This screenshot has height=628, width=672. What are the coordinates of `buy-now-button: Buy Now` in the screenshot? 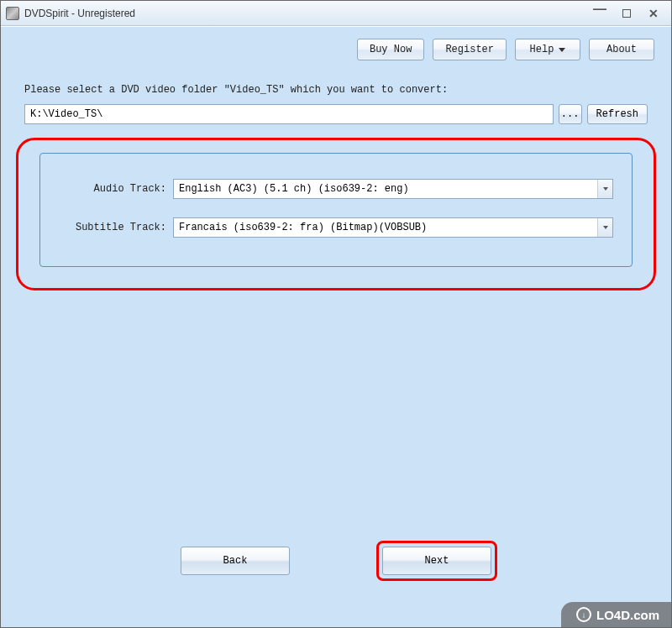 It's located at (391, 50).